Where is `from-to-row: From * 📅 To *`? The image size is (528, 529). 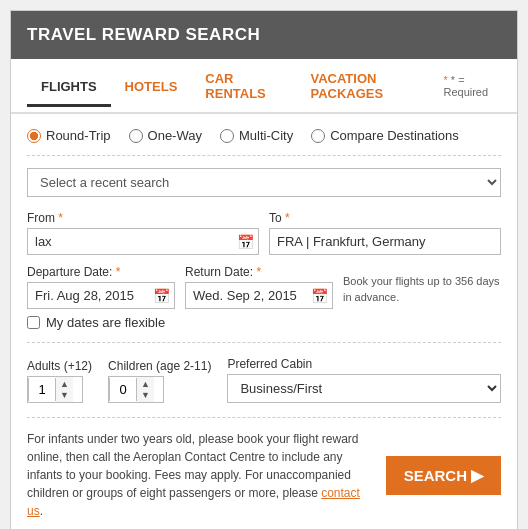 from-to-row: From * 📅 To * is located at coordinates (264, 233).